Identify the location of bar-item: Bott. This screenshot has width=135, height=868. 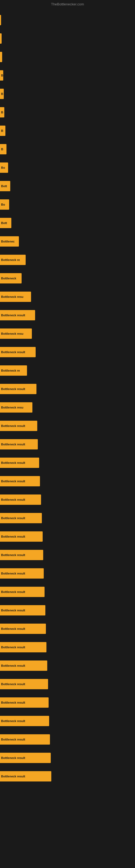
(5, 186).